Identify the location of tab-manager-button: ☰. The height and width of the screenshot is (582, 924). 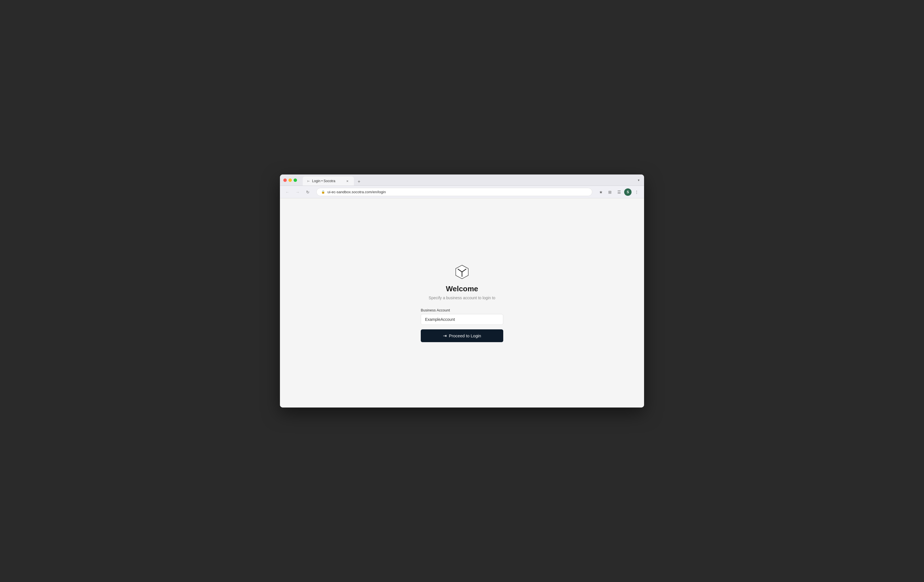
(619, 192).